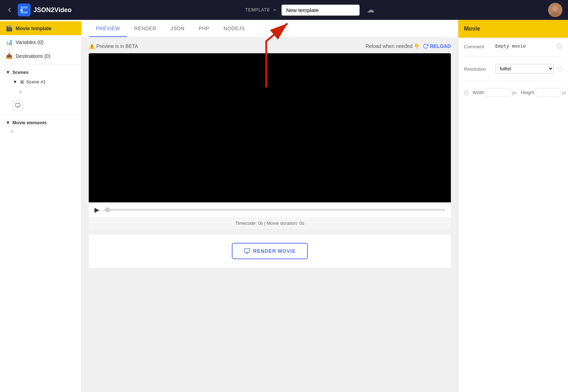 The image size is (568, 392). Describe the element at coordinates (514, 93) in the screenshot. I see `width-unit: px` at that location.